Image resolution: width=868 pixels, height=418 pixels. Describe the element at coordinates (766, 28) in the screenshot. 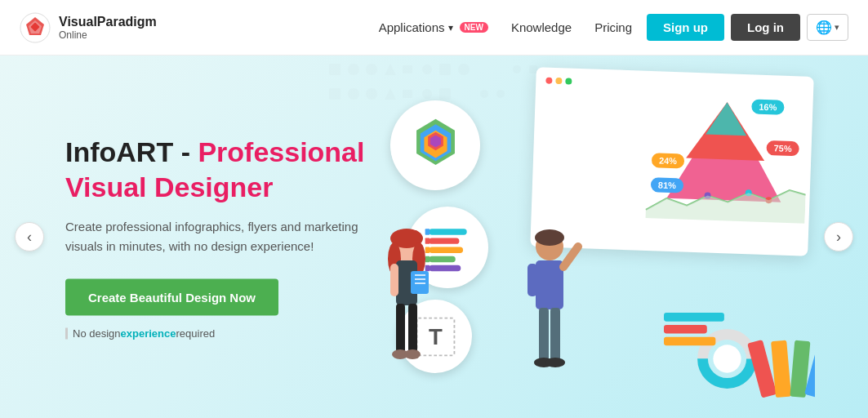

I see `login-button: Log in` at that location.